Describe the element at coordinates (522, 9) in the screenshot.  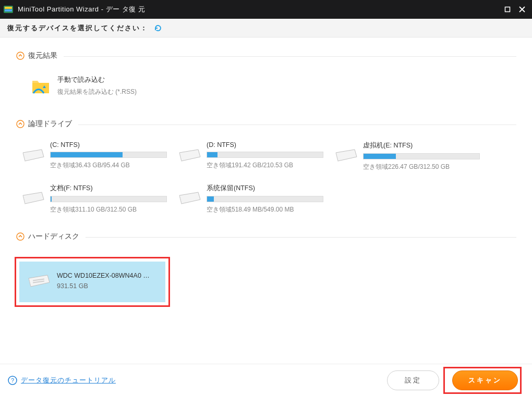
I see `close-button` at that location.